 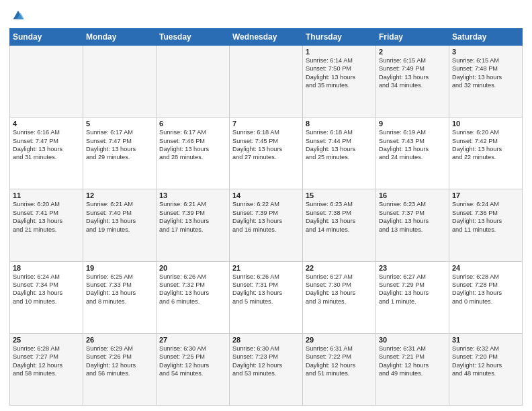 What do you see at coordinates (412, 289) in the screenshot?
I see `day-info: Sunrise: 6:27 AM Sunset: 7:29 PM Dayligh…` at bounding box center [412, 289].